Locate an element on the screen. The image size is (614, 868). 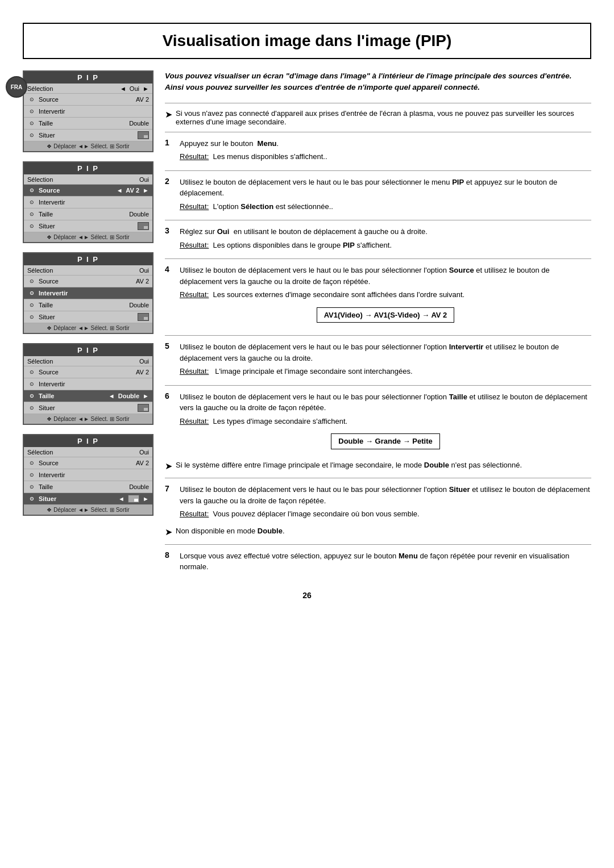
menu-panel-4: P I P Sélection Oui ⊙ Source AV 2 ⊙ Inte… is located at coordinates (88, 384).